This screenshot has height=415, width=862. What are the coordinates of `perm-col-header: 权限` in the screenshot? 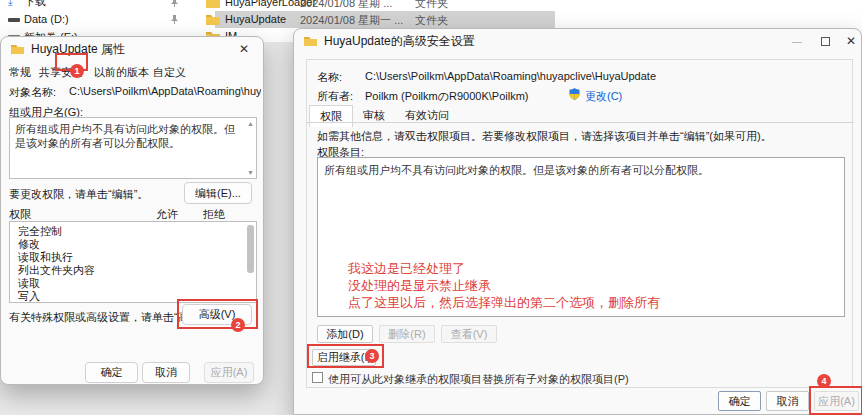 It's located at (20, 214).